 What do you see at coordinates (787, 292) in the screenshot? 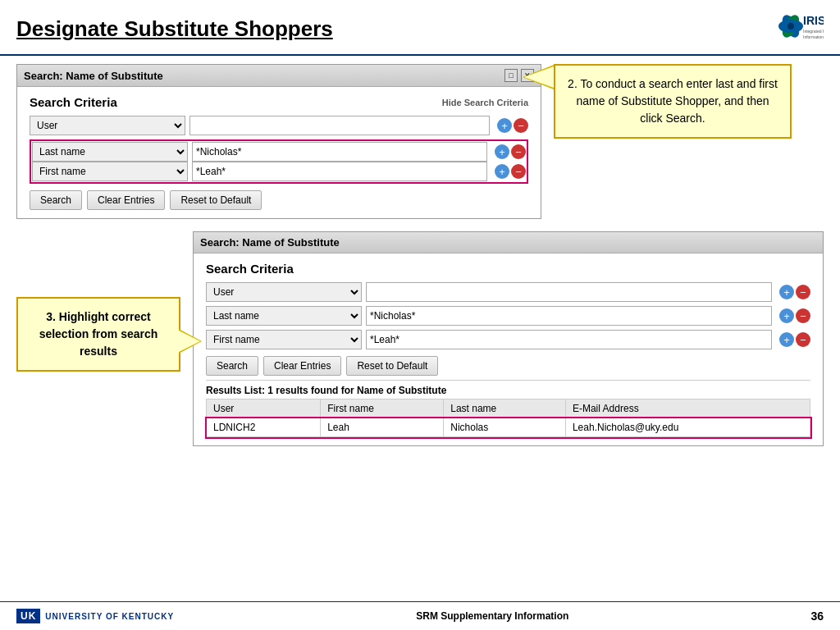
I see `user-add-btn-bottom: +` at bounding box center [787, 292].